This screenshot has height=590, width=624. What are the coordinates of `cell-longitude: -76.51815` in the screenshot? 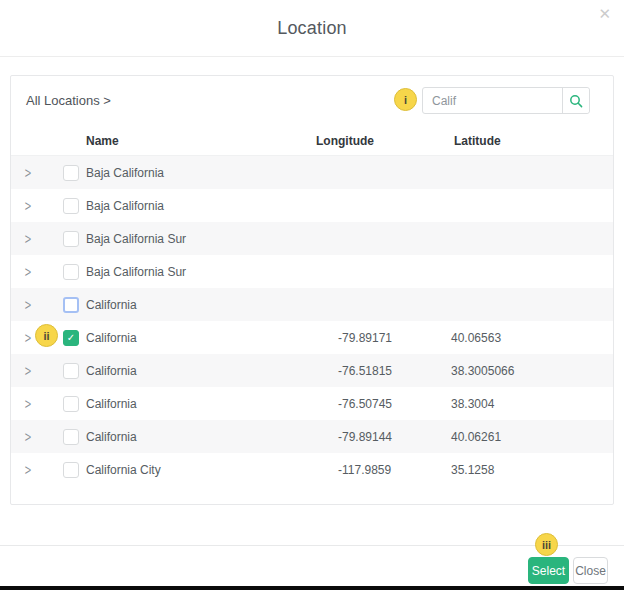 It's located at (374, 371).